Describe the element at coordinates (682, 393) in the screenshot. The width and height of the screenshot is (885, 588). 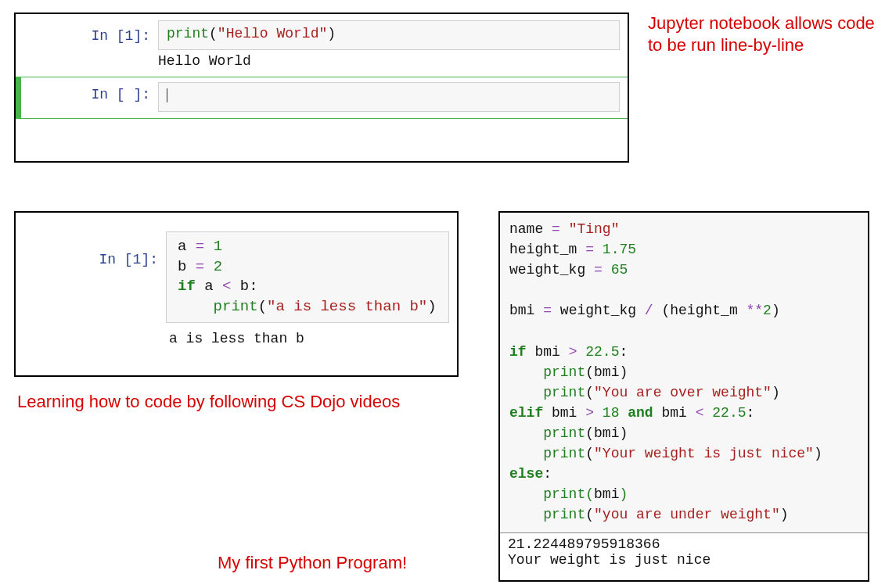
I see `code-token-string: "You are over weight"` at that location.